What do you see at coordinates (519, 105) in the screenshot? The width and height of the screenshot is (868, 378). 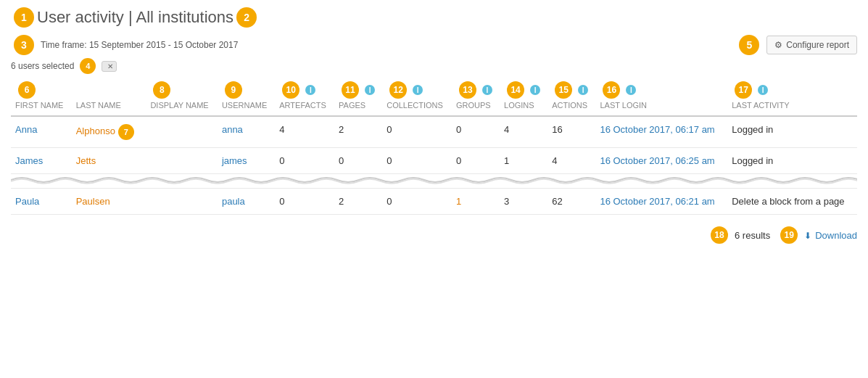 I see `col-logins-label: LOGINS` at bounding box center [519, 105].